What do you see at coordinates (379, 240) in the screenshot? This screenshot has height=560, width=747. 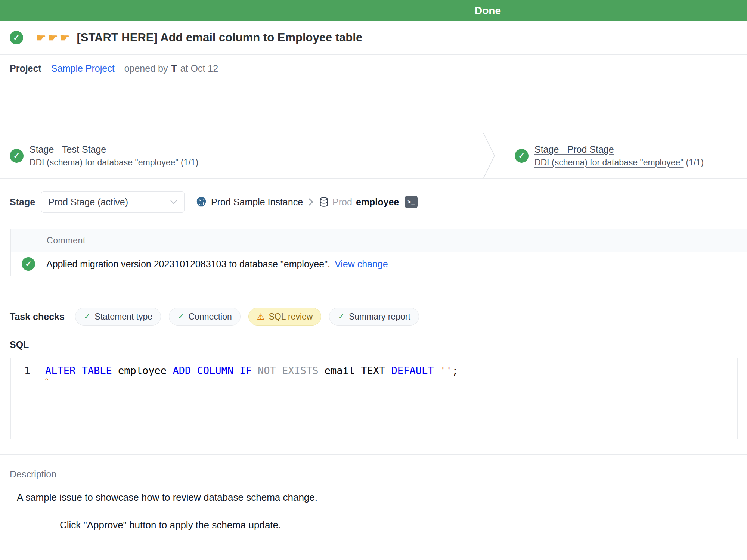 I see `comment-table-header: Comment` at bounding box center [379, 240].